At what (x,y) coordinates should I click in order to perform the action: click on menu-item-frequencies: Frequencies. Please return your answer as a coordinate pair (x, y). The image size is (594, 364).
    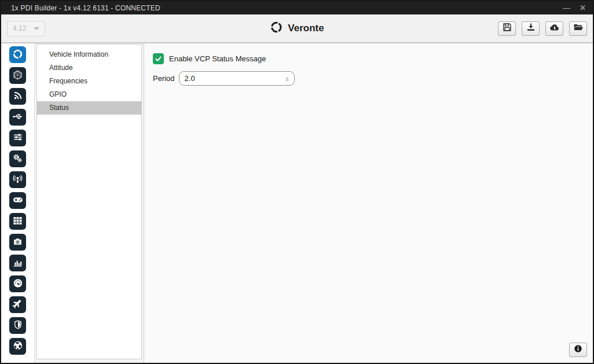
    Looking at the image, I should click on (89, 81).